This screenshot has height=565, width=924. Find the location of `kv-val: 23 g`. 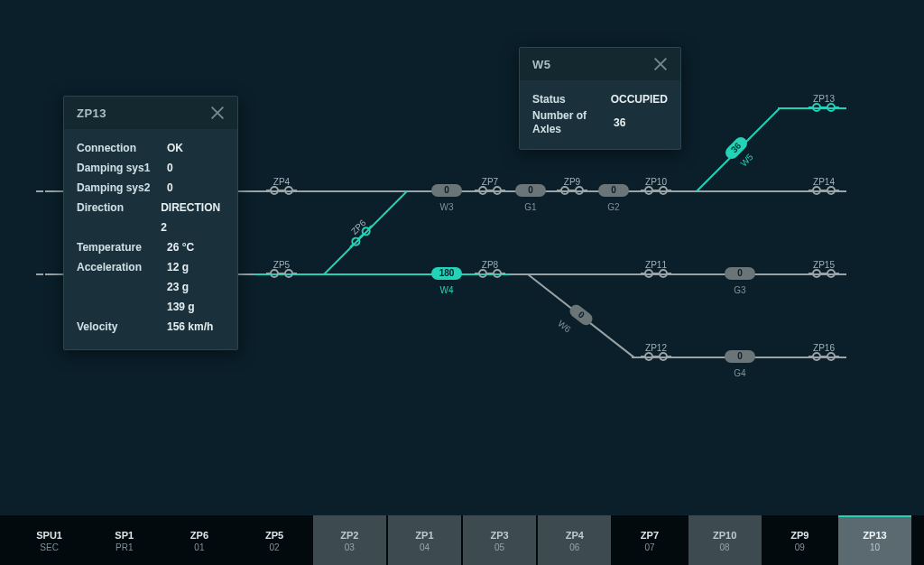

kv-val: 23 g is located at coordinates (178, 287).